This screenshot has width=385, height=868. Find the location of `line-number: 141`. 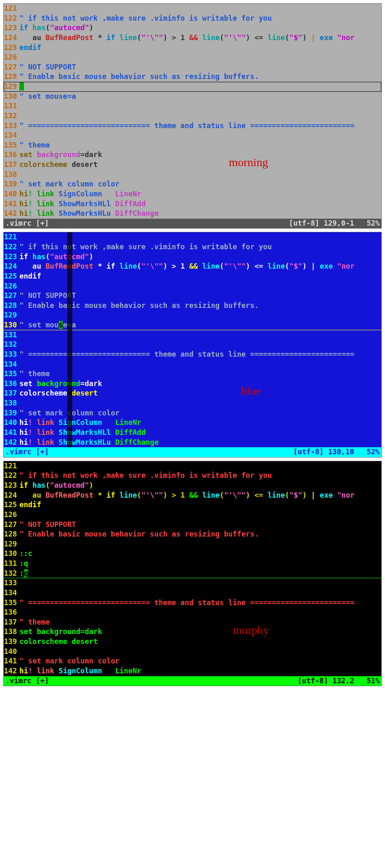

line-number: 141 is located at coordinates (12, 661).